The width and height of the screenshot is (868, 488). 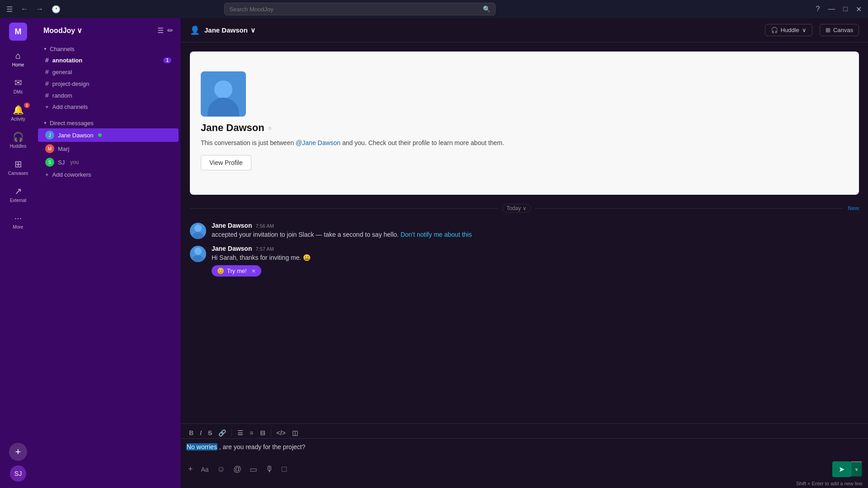 I want to click on mention-button: @, so click(x=237, y=469).